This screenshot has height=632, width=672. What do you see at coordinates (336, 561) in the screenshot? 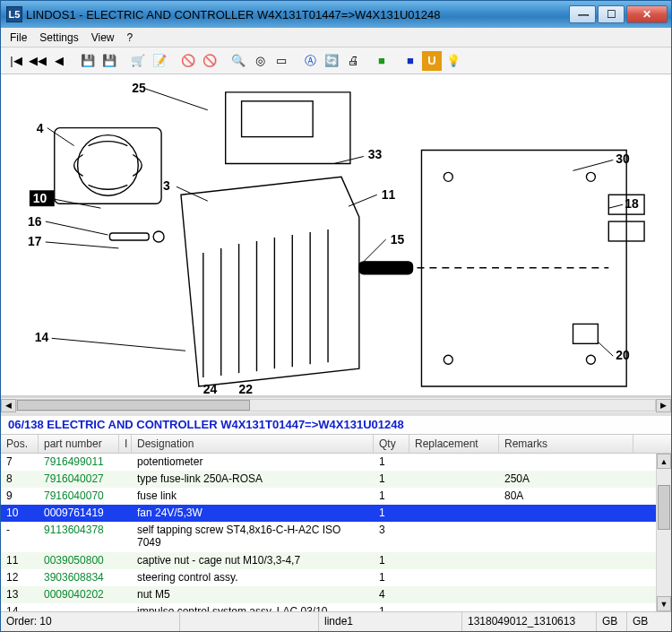
I see `table-row: 110039050800captive nut - cage nut M10/3…` at bounding box center [336, 561].